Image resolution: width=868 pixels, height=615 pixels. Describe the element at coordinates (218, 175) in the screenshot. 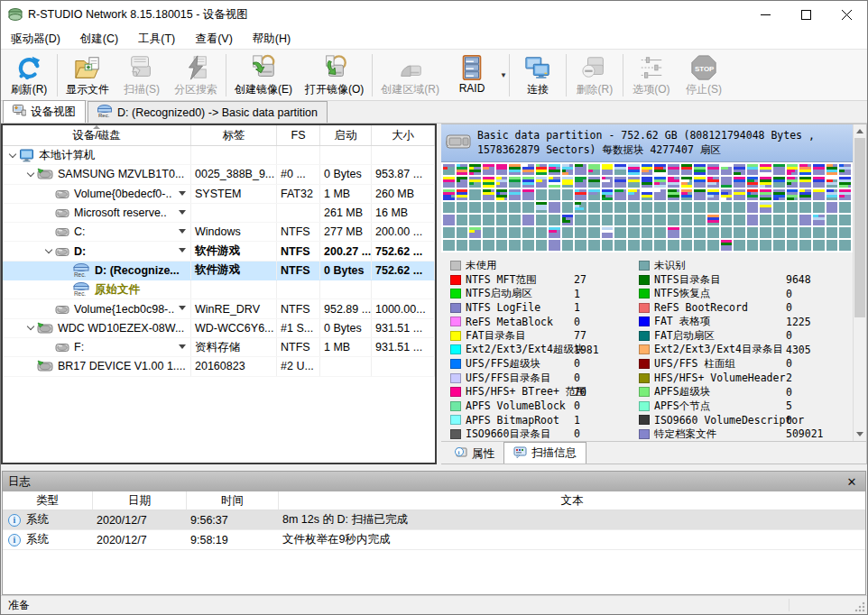

I see `tree-row-1: SAMSUNG MZVLB1T0...0025_388B_9...#0 ...0…` at that location.